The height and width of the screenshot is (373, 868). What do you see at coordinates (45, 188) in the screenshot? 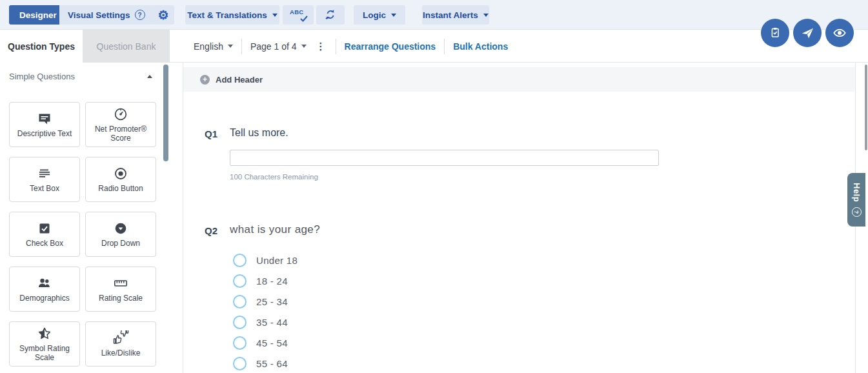
I see `card-label: Text Box` at bounding box center [45, 188].